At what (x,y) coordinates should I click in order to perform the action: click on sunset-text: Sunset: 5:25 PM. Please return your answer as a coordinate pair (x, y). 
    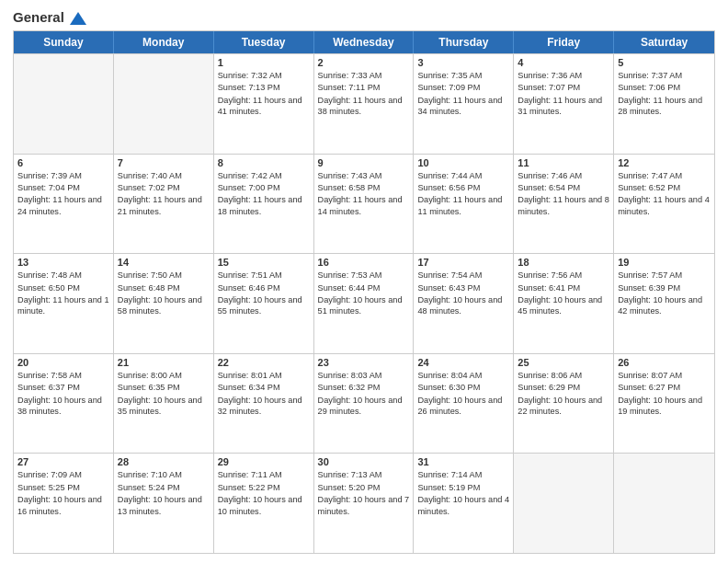
    Looking at the image, I should click on (63, 488).